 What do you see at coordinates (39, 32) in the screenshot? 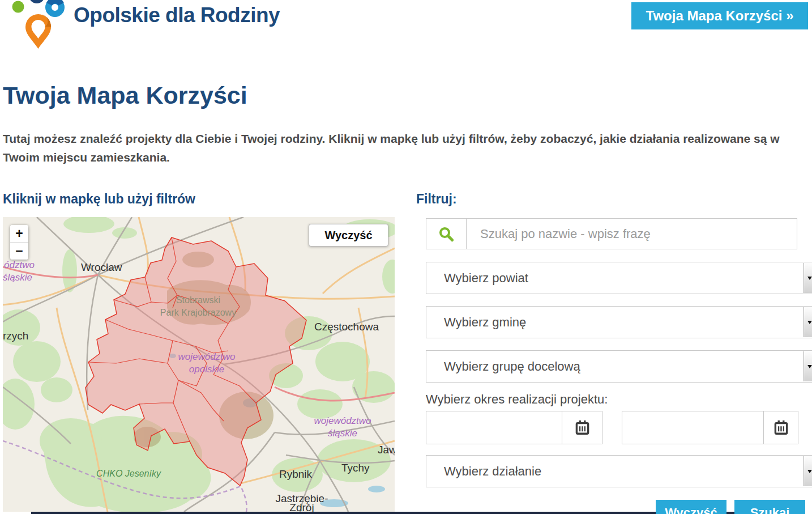
I see `map-pin-icon` at bounding box center [39, 32].